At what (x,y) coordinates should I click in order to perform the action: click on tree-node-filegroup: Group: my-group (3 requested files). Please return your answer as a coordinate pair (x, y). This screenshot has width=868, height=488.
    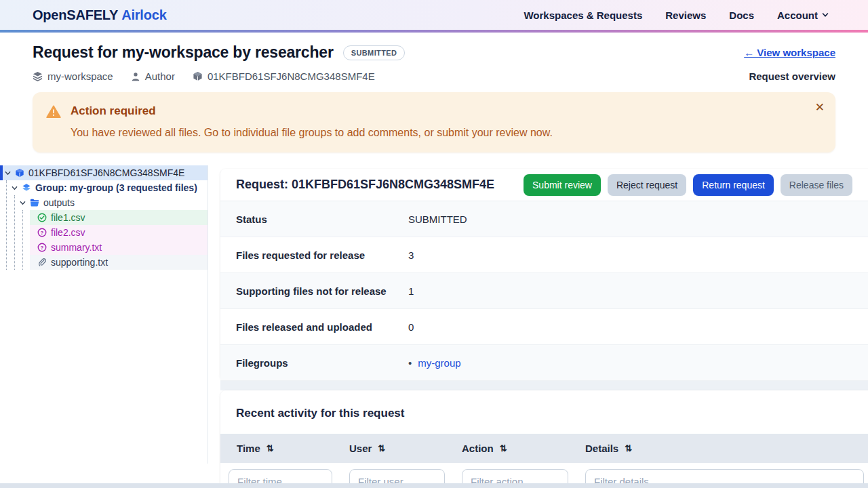
    Looking at the image, I should click on (104, 188).